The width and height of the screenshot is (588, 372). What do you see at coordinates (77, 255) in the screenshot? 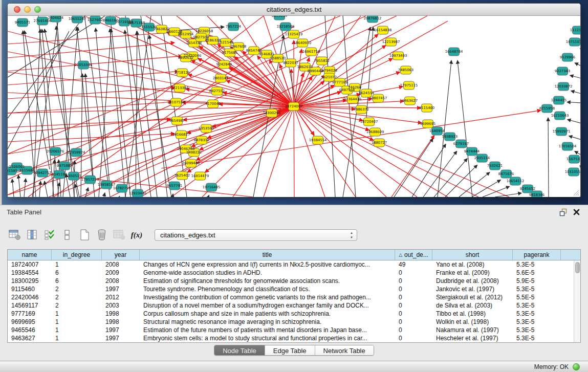
I see `column-header-in_degree: in_degree` at bounding box center [77, 255].